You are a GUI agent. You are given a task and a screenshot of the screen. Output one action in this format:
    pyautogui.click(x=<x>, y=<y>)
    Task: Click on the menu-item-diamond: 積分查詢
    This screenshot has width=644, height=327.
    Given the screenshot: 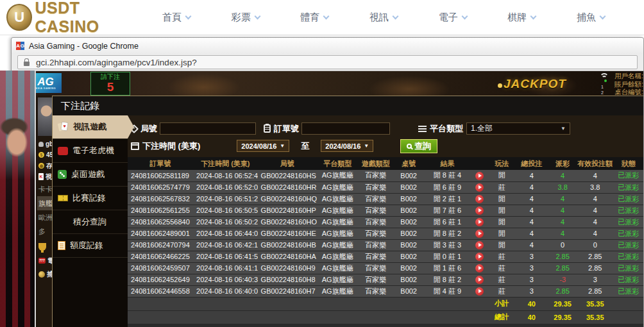 What is the action you would take?
    pyautogui.click(x=90, y=222)
    